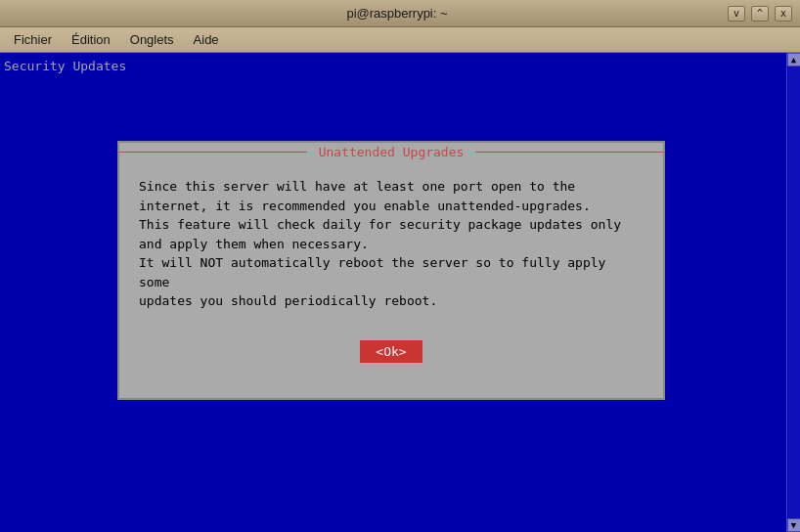 This screenshot has width=800, height=532. What do you see at coordinates (736, 14) in the screenshot?
I see `minimize-button: v` at bounding box center [736, 14].